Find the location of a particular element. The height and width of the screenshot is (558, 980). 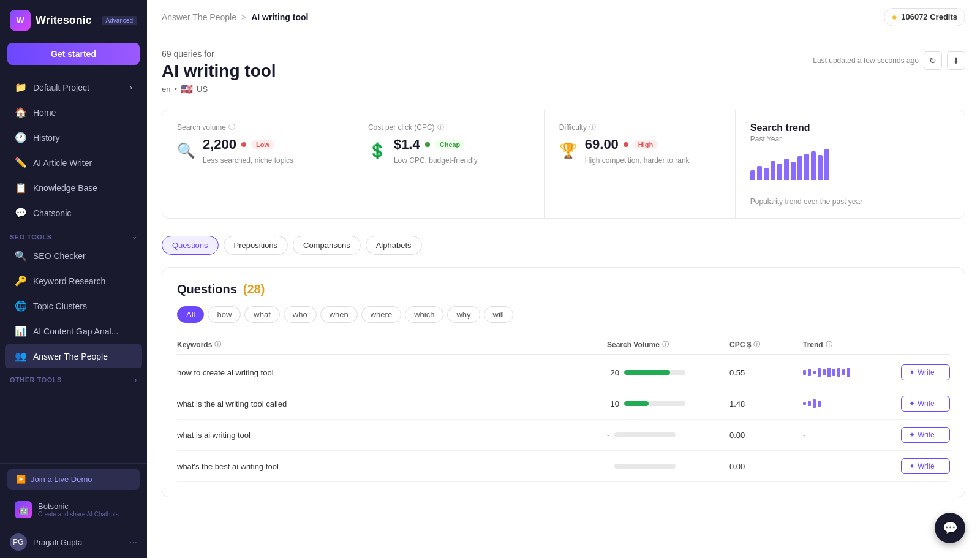

questions-count: (28) is located at coordinates (254, 289).